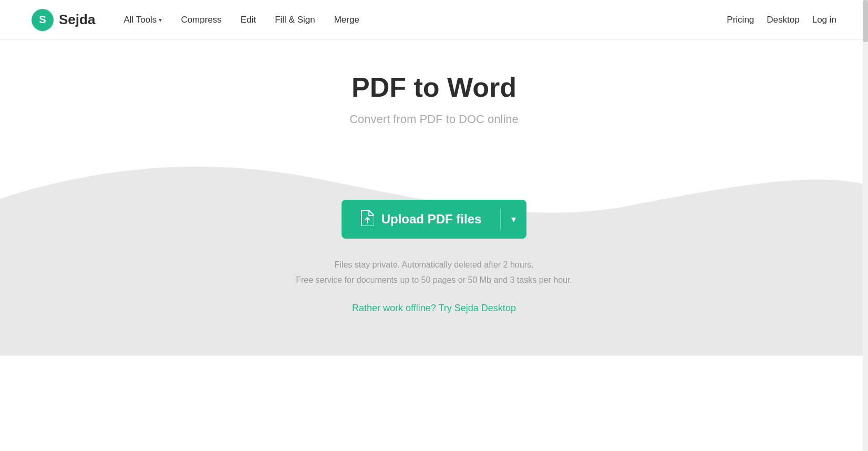 The height and width of the screenshot is (451, 868). I want to click on desktop-link: Desktop, so click(783, 20).